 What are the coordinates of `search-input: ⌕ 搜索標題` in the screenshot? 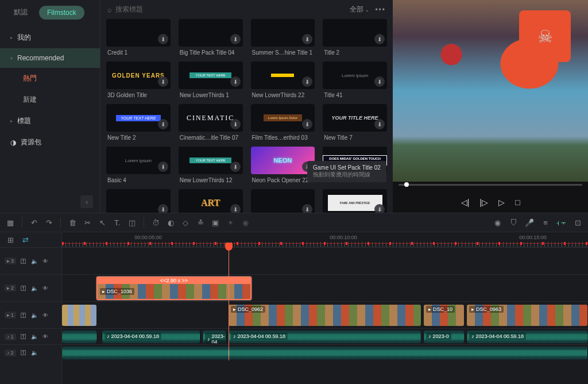 It's located at (226, 9).